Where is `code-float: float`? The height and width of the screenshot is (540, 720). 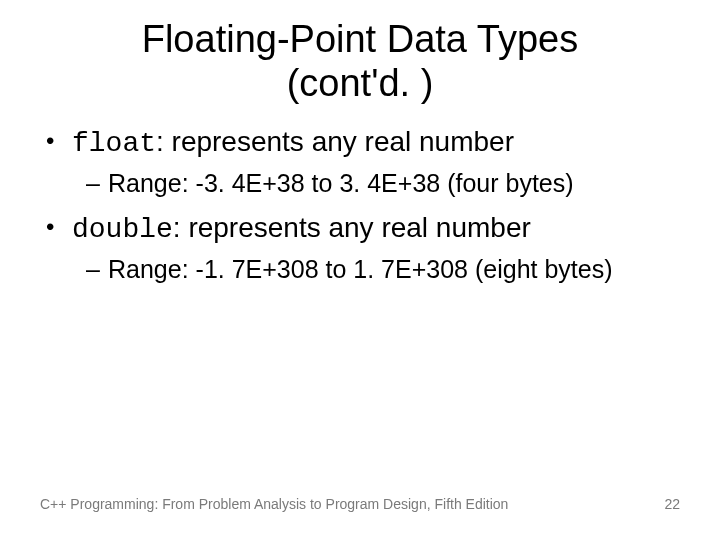 code-float: float is located at coordinates (114, 144).